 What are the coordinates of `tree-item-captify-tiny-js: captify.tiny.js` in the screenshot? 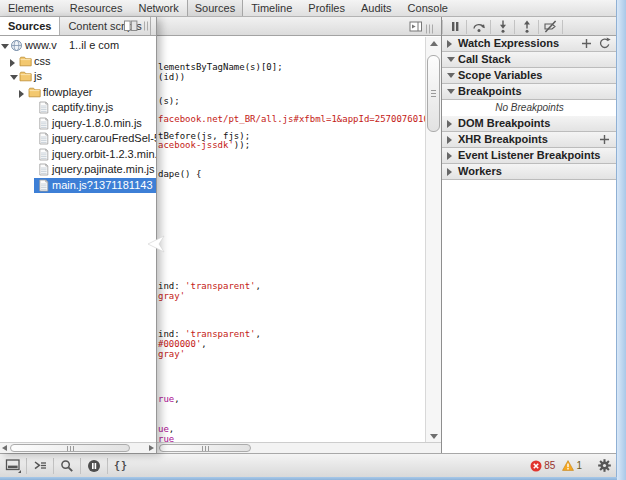 It's located at (78, 108).